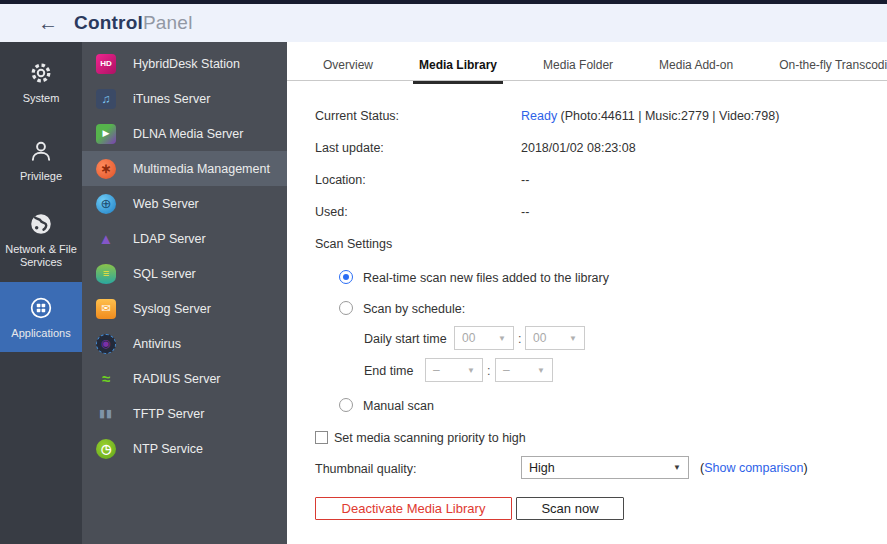  What do you see at coordinates (170, 239) in the screenshot?
I see `sidebar-item-label: LDAP Server` at bounding box center [170, 239].